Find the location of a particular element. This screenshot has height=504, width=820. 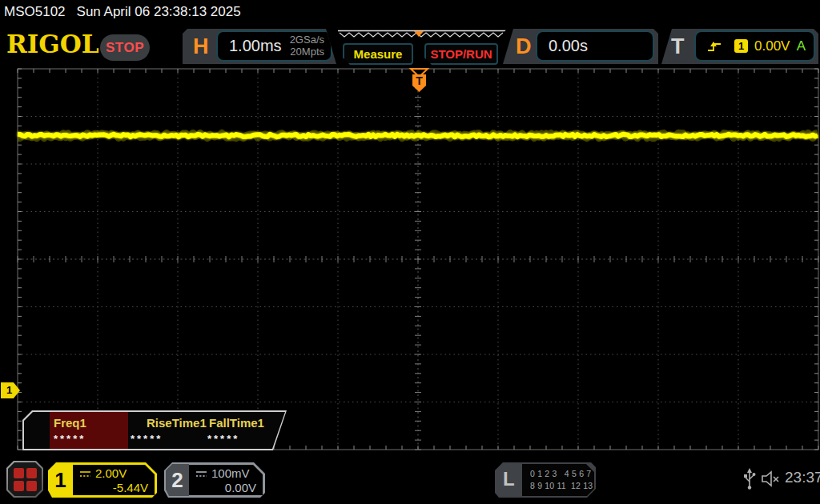

overview-trigger-position-icon is located at coordinates (419, 34).